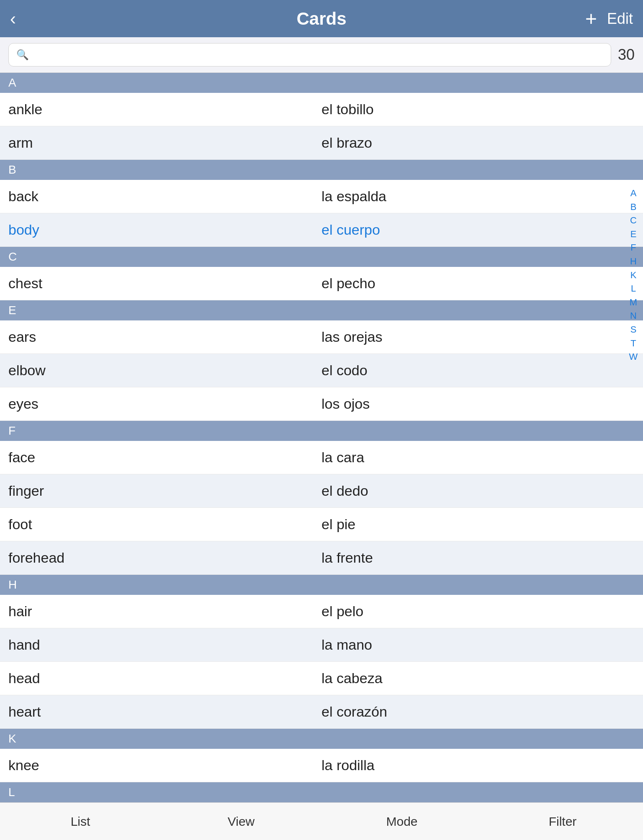 This screenshot has height=840, width=643. What do you see at coordinates (165, 612) in the screenshot?
I see `row-front: hair` at bounding box center [165, 612].